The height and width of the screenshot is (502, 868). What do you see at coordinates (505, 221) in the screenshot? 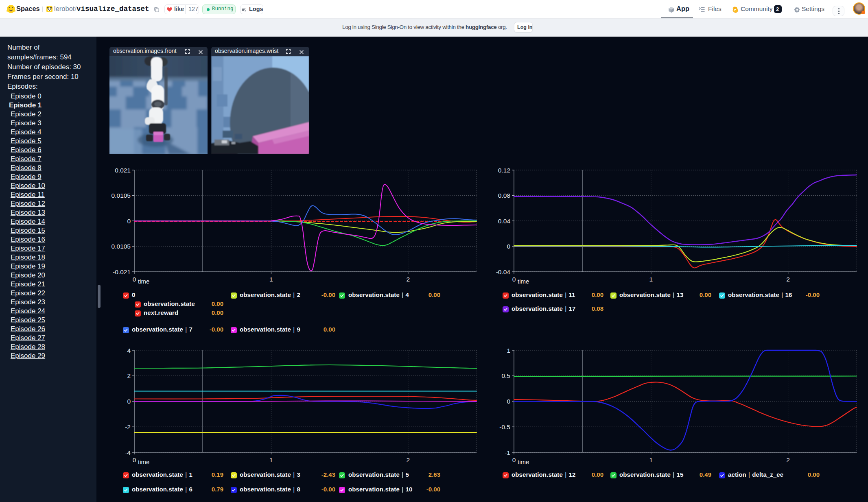
I see `svg-text: 0.04` at bounding box center [505, 221].